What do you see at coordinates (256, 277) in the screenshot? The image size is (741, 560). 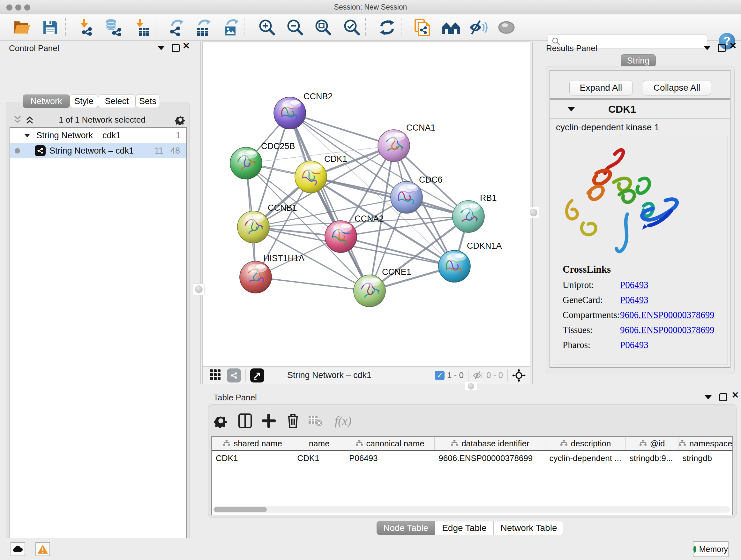 I see `node-HIST1H1A` at bounding box center [256, 277].